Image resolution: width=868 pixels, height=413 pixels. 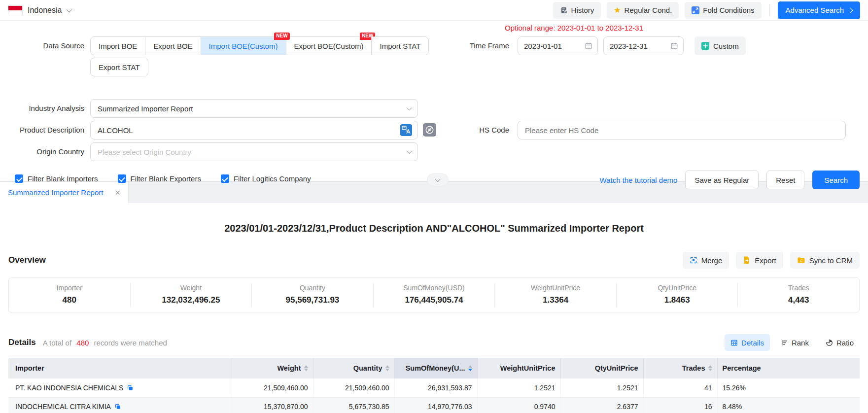 What do you see at coordinates (639, 180) in the screenshot?
I see `tutorial-demo-link: Watch the tutorial demo` at bounding box center [639, 180].